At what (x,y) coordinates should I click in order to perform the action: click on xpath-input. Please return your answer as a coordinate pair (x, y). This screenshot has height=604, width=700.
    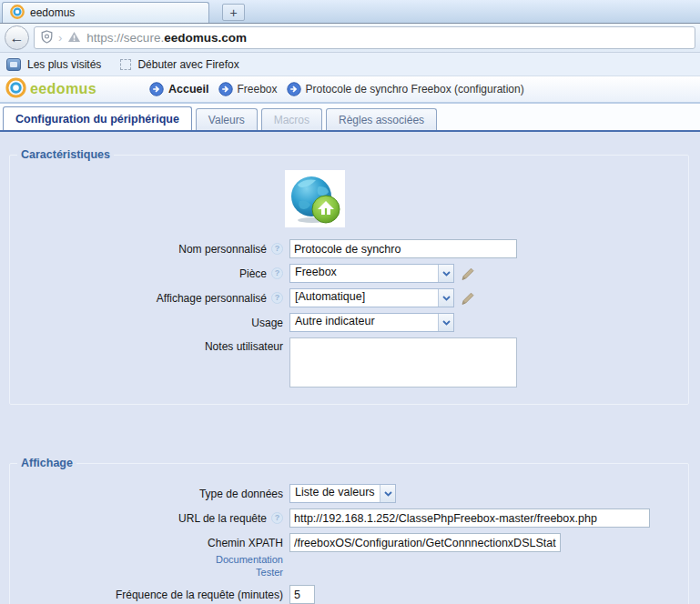
    Looking at the image, I should click on (425, 542).